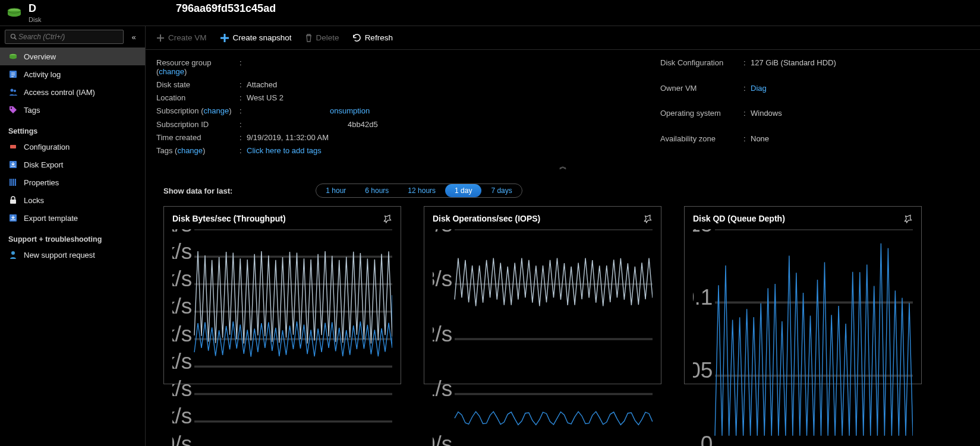  Describe the element at coordinates (152, 8) in the screenshot. I see `page-title: D796aa69fd531c45ad` at that location.